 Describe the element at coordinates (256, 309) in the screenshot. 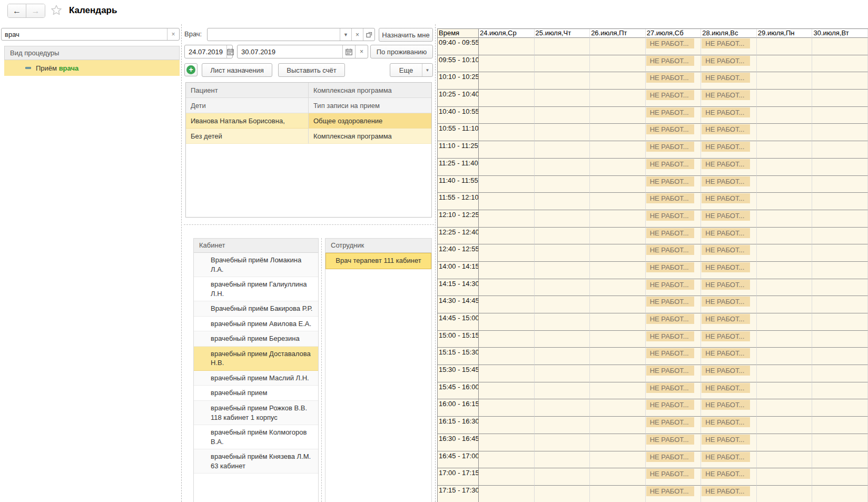

I see `cabinet-list-item: Врачебный приём Бакирова Р.Р.` at that location.